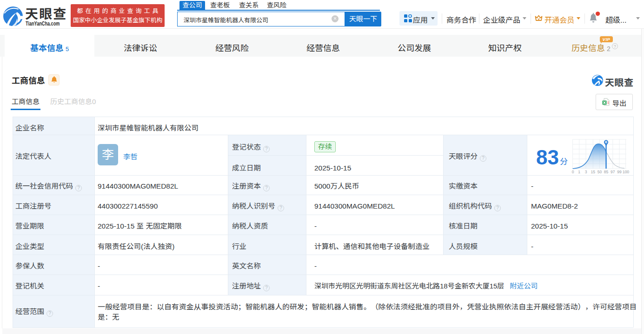 This screenshot has height=334, width=644. What do you see at coordinates (593, 172) in the screenshot?
I see `svg-text: 15` at bounding box center [593, 172].